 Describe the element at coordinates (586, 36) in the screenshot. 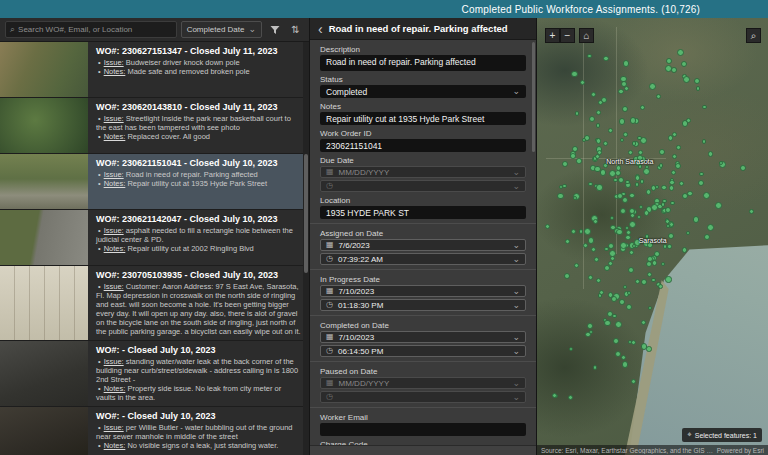

I see `home-button: ⌂` at that location.